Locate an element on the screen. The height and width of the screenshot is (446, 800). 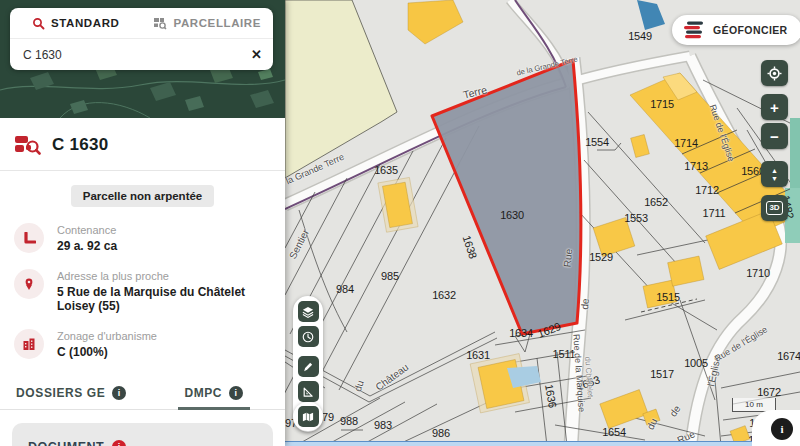
info-row-zonage: Zonage d'urbanisme C (100%) is located at coordinates (142, 344).